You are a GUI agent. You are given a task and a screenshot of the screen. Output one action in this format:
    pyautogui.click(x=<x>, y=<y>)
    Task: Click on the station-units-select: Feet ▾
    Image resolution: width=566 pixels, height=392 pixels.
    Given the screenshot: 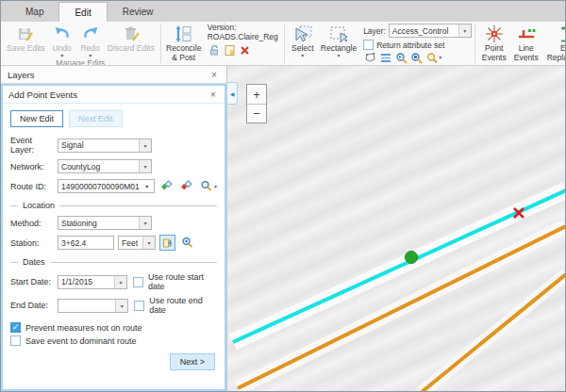 What is the action you would take?
    pyautogui.click(x=137, y=243)
    